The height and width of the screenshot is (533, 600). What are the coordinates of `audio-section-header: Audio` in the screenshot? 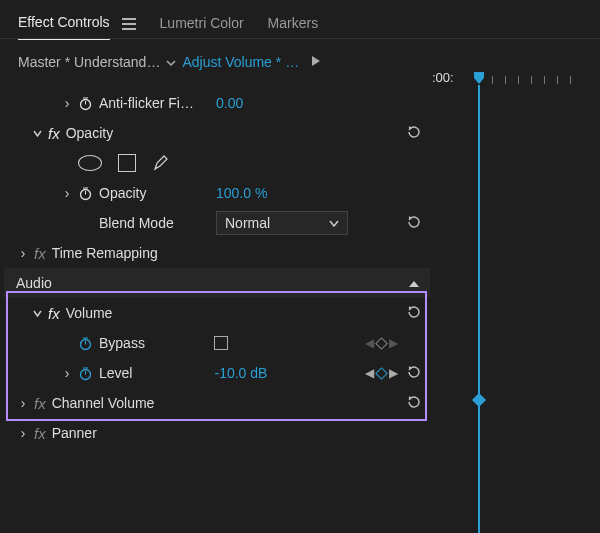 It's located at (217, 283).